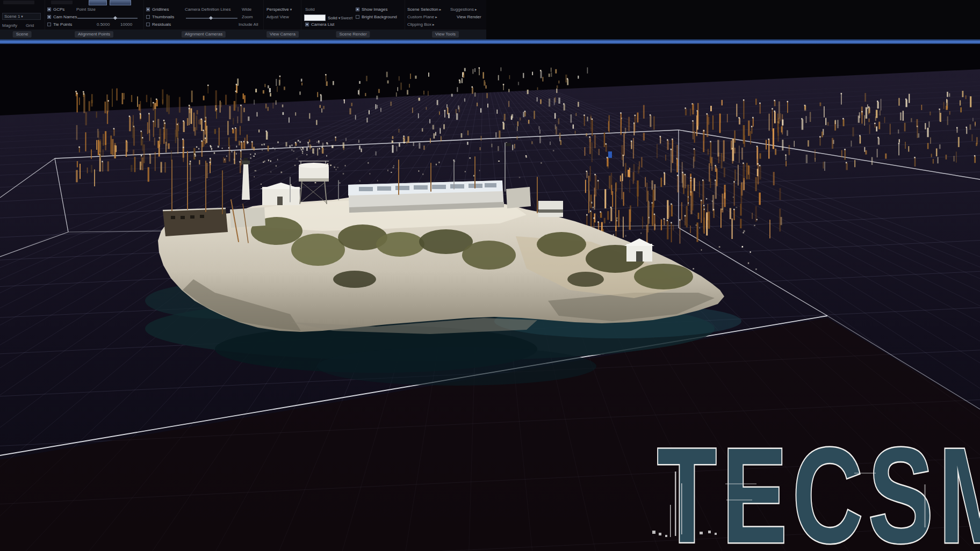  I want to click on watermark: TECSM, so click(816, 485).